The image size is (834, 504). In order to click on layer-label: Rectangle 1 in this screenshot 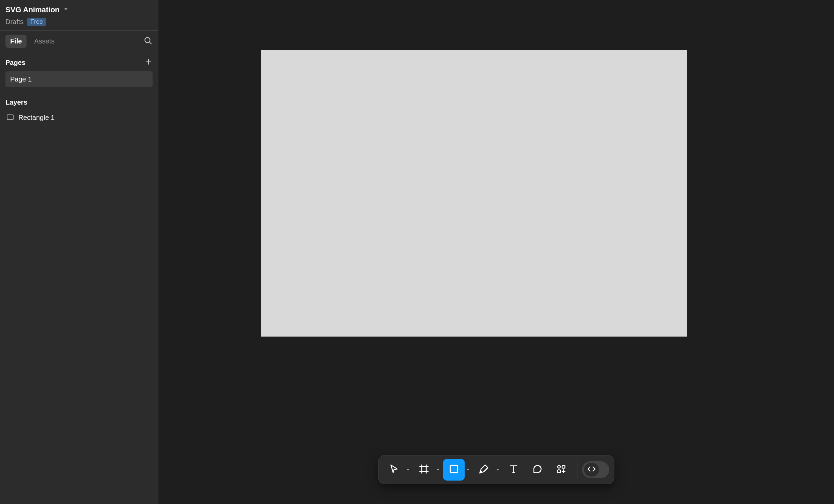, I will do `click(37, 118)`.